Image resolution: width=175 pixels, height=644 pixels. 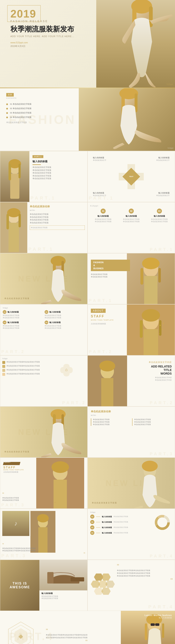 What do you see at coordinates (131, 206) in the screenshot?
I see `slide6-watermark: 515ppt` at bounding box center [131, 206].